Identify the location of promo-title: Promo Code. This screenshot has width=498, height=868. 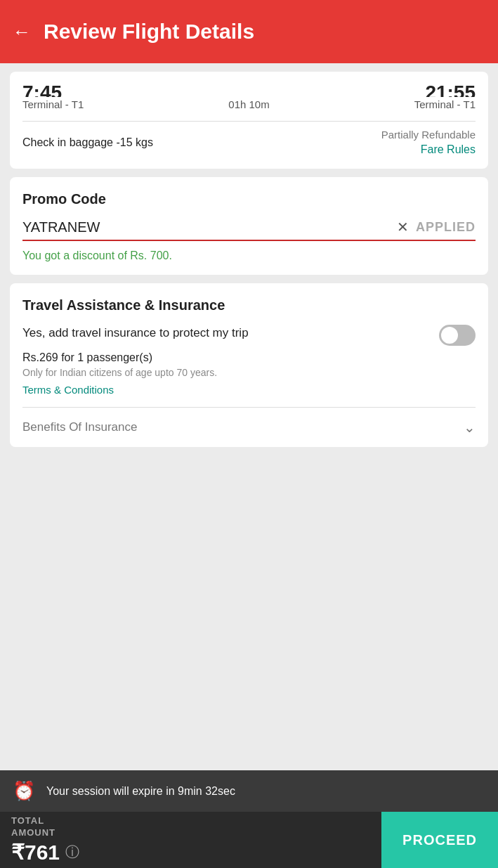
(249, 200).